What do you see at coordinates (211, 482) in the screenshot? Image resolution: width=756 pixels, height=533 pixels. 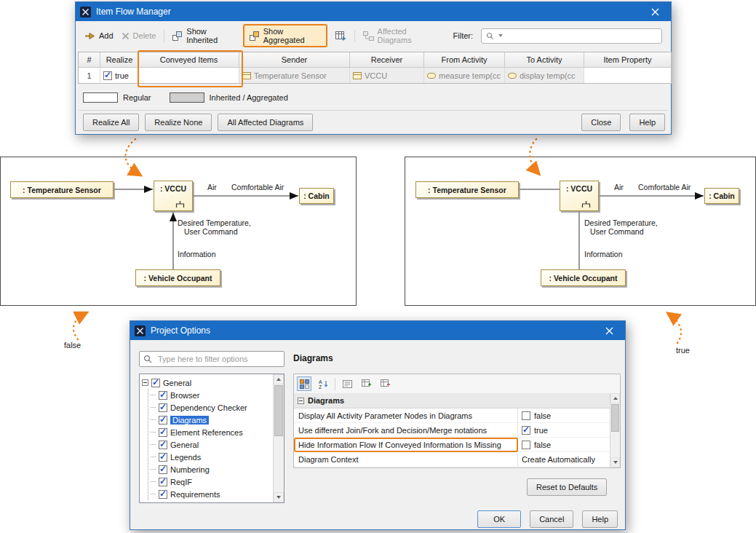 I see `tree-item-reqif: ReqIF` at bounding box center [211, 482].